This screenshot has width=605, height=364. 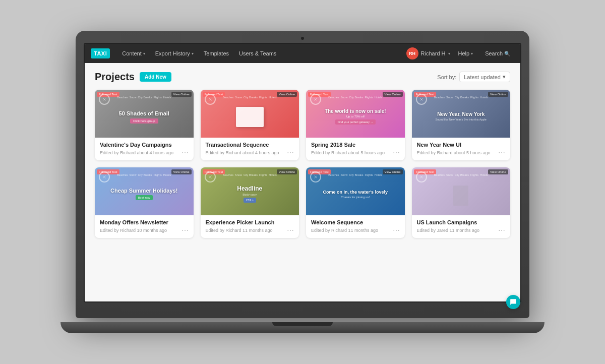 I want to click on nav-users-teams: Users & Teams, so click(x=258, y=53).